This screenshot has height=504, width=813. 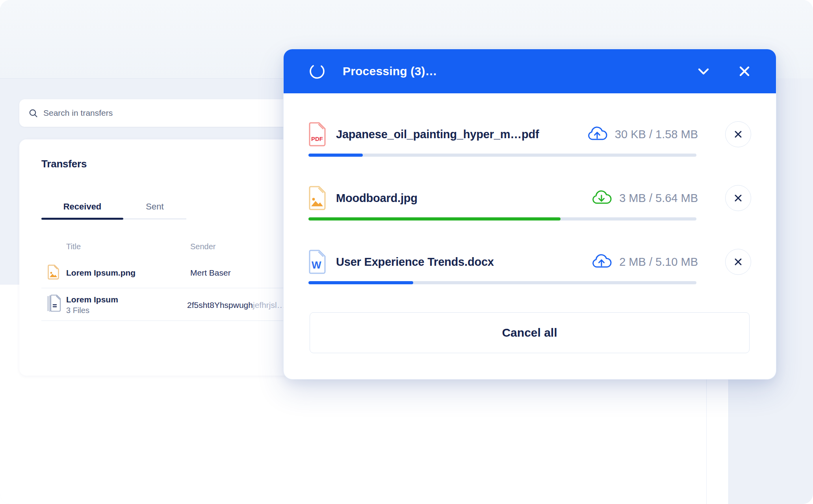 I want to click on column-header-sender: Sender, so click(x=203, y=246).